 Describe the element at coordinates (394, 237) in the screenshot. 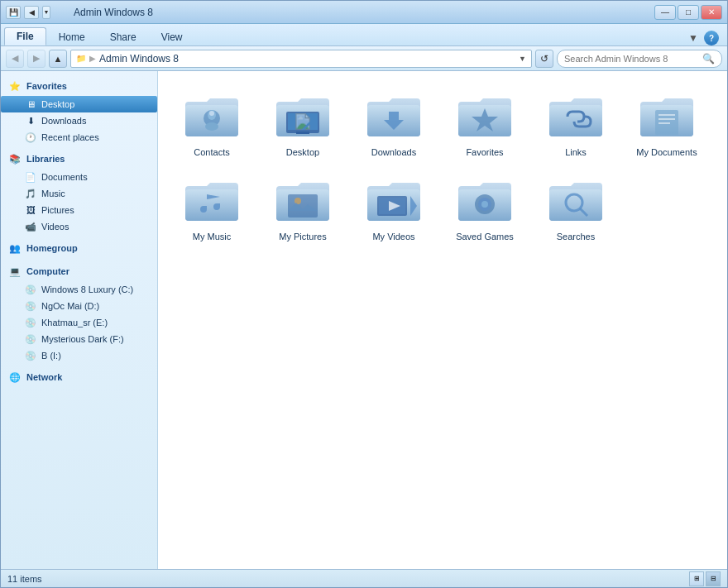

I see `folder-label-my-videos: My Videos` at that location.